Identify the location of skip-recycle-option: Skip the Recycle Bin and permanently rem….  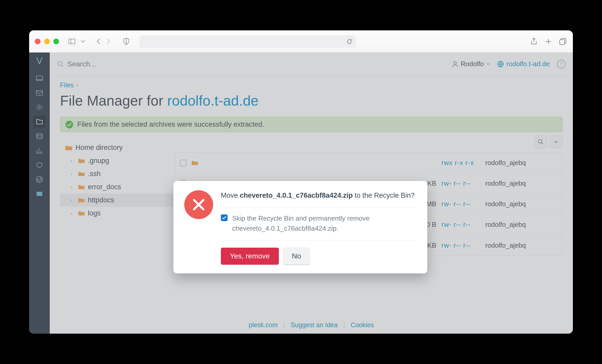
(319, 223).